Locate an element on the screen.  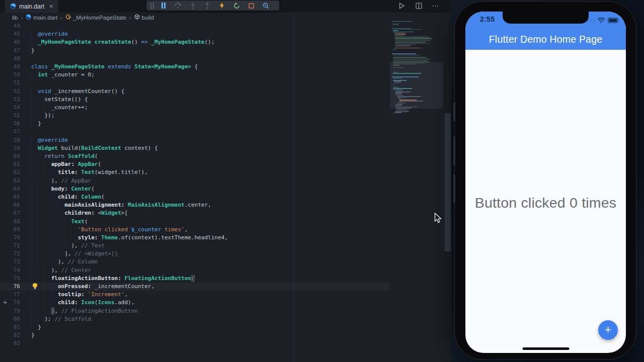
lightbulb-icon is located at coordinates (35, 287).